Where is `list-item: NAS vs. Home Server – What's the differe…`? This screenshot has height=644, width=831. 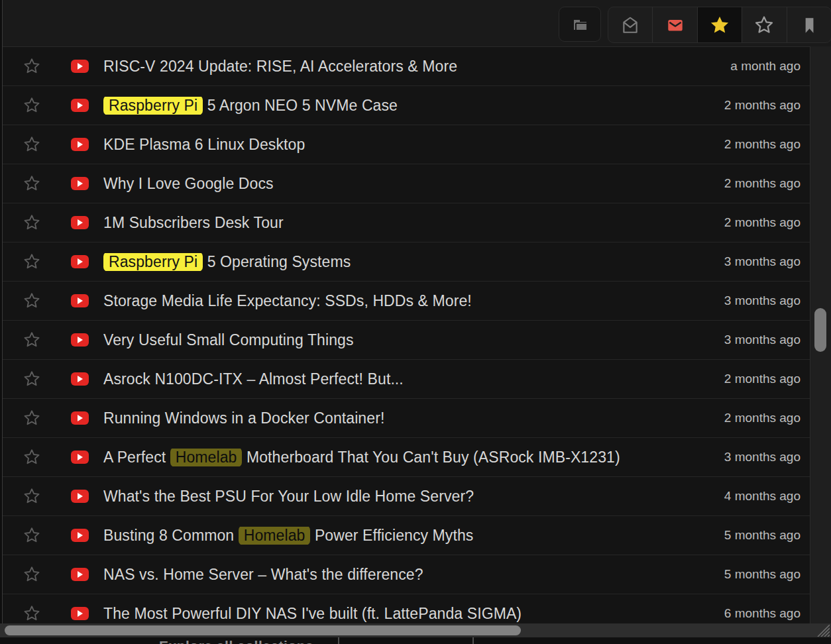
list-item: NAS vs. Home Server – What's the differe… is located at coordinates (406, 574).